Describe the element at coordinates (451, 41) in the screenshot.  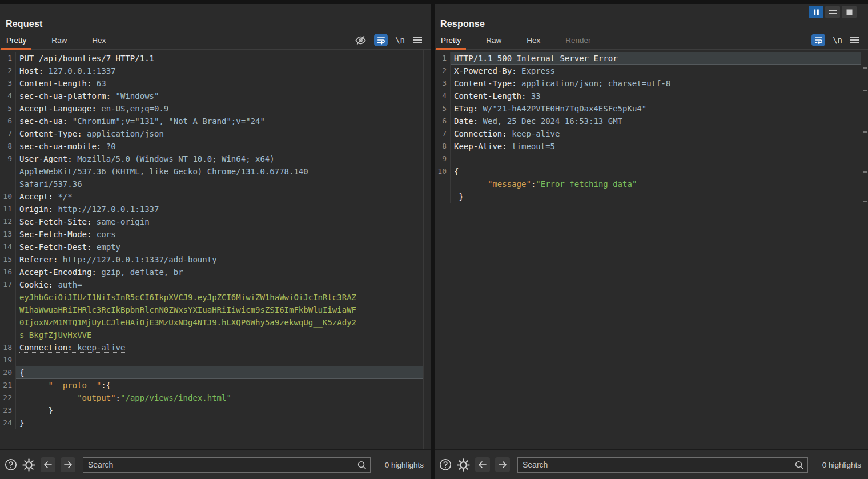
I see `response-tab-pretty: Pretty` at that location.